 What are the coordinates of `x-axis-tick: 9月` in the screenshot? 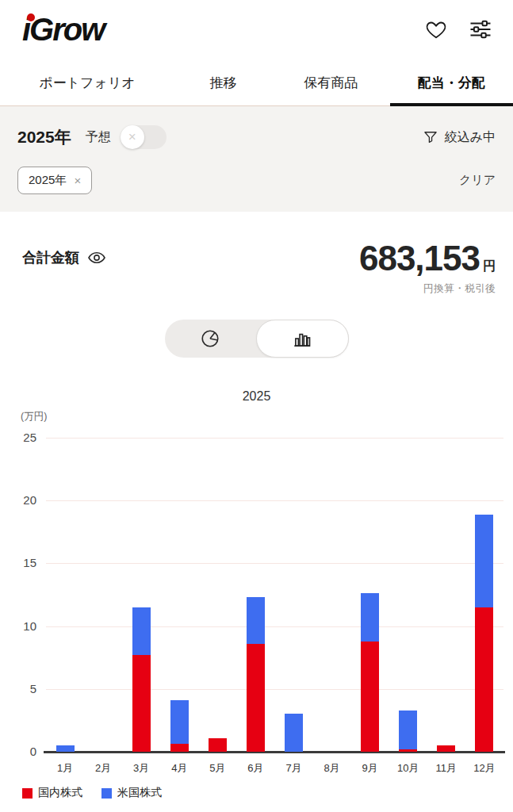 It's located at (370, 768).